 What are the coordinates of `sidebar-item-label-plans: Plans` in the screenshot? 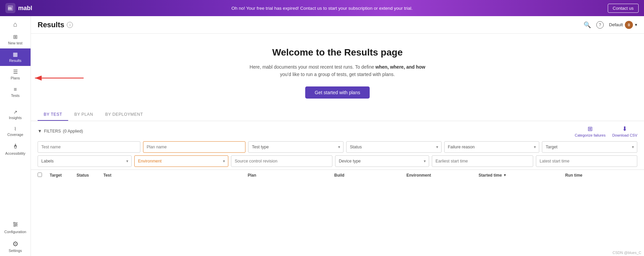 It's located at (15, 78).